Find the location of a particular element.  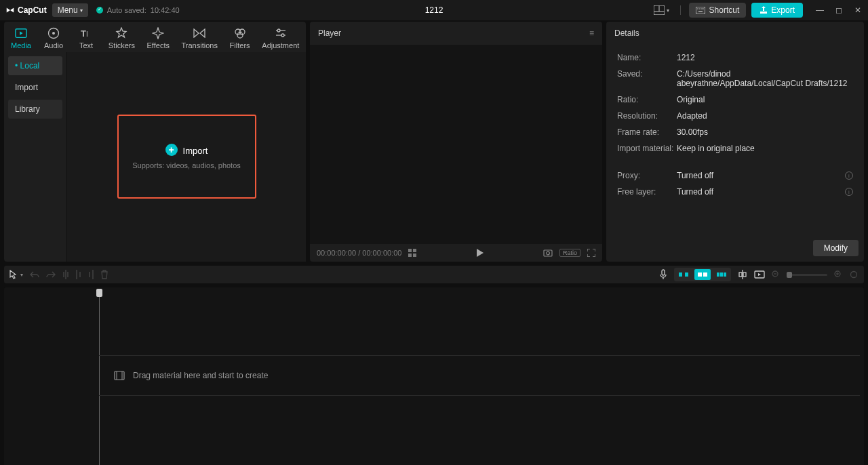

split-icon is located at coordinates (66, 275).